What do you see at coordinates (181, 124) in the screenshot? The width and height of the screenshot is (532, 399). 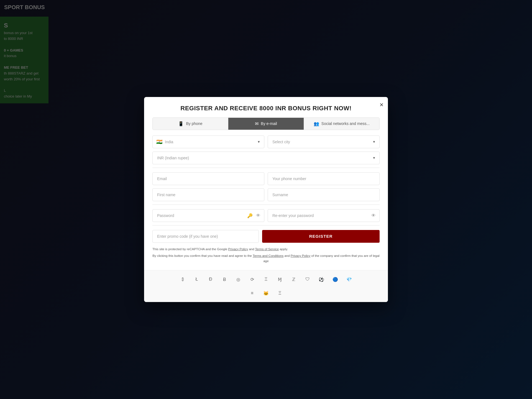 I see `phone-icon: 📱` at bounding box center [181, 124].